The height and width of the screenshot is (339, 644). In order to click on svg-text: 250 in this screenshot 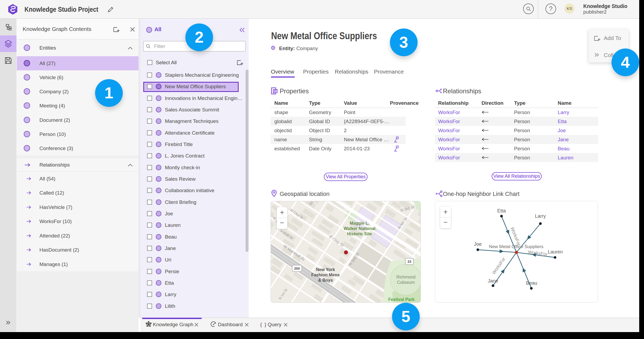, I will do `click(297, 269)`.